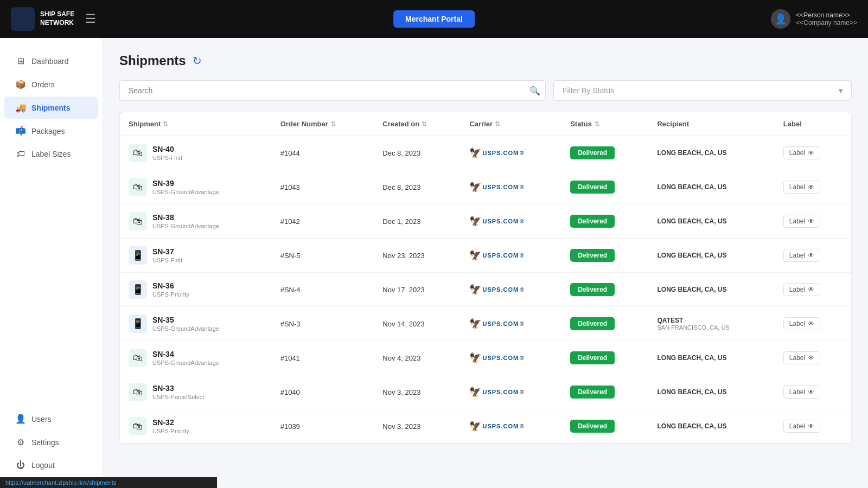 The image size is (868, 488). I want to click on cell-carrier-6: 🦅 USPS.COM ®, so click(511, 358).